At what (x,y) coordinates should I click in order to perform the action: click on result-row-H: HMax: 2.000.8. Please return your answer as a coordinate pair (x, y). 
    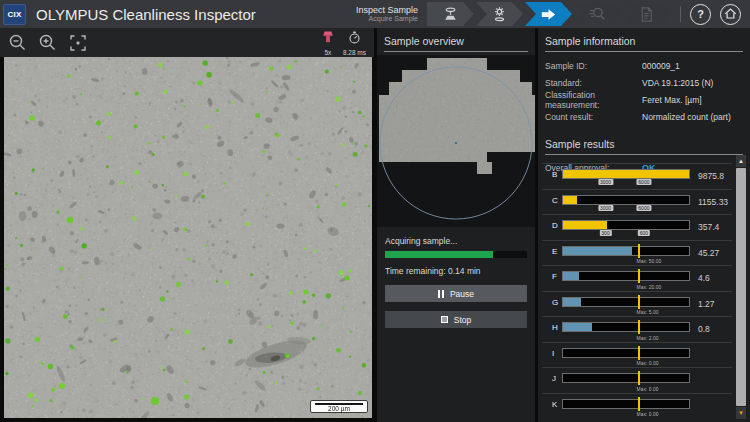
    Looking at the image, I should click on (637, 329).